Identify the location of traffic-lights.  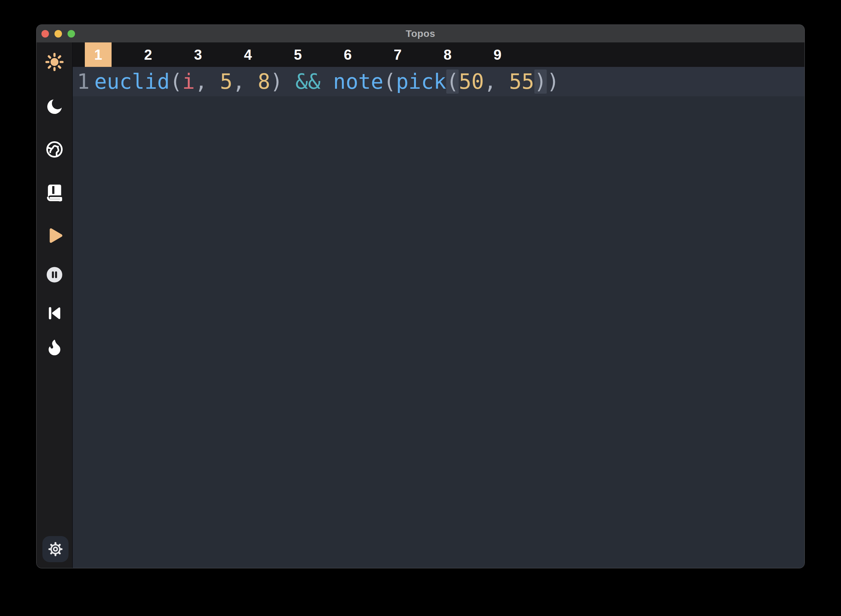
(58, 34).